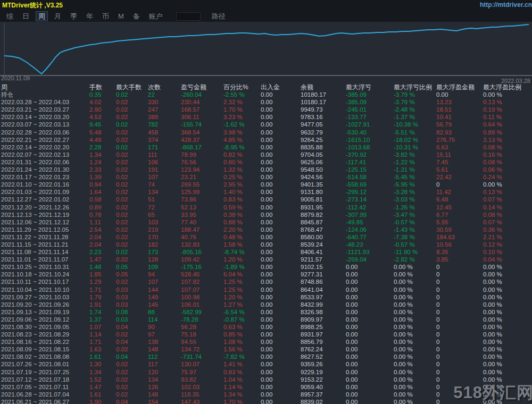 This screenshot has width=532, height=404. Describe the element at coordinates (45, 207) in the screenshot. I see `cell-week: 2021.12.20 ~ 2021.12.26` at that location.